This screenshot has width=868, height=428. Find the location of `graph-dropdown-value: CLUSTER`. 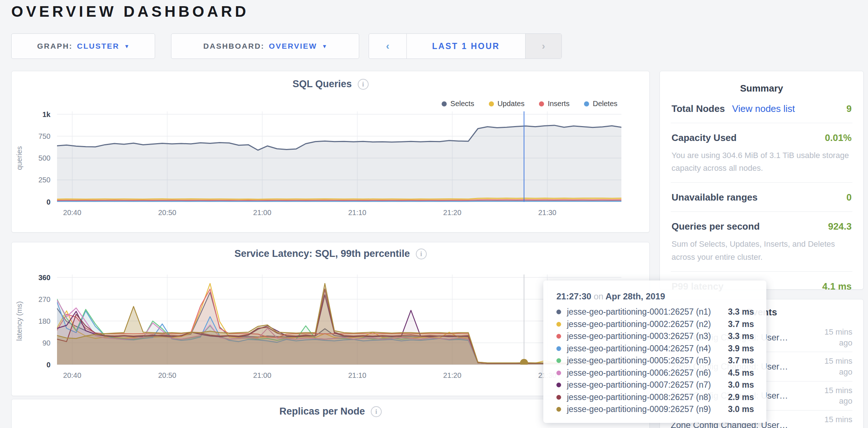

graph-dropdown-value: CLUSTER is located at coordinates (98, 46).